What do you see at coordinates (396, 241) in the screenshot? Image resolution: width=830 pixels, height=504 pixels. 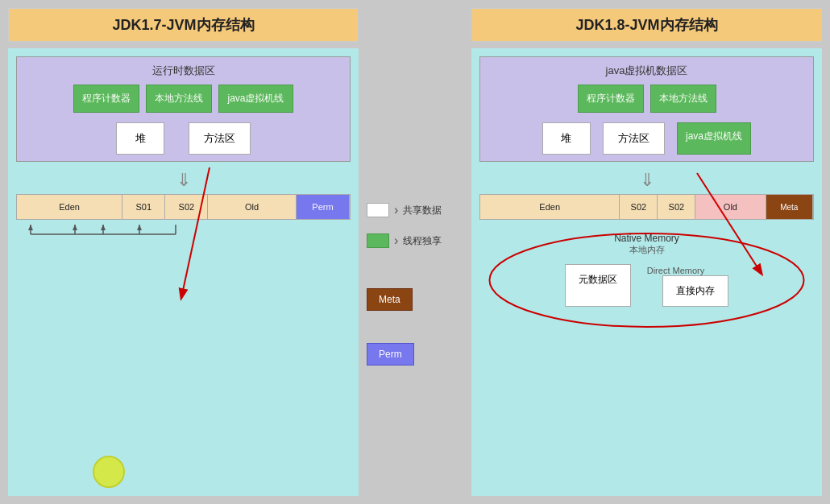 I see `legend-arrow-right-2: ›` at bounding box center [396, 241].